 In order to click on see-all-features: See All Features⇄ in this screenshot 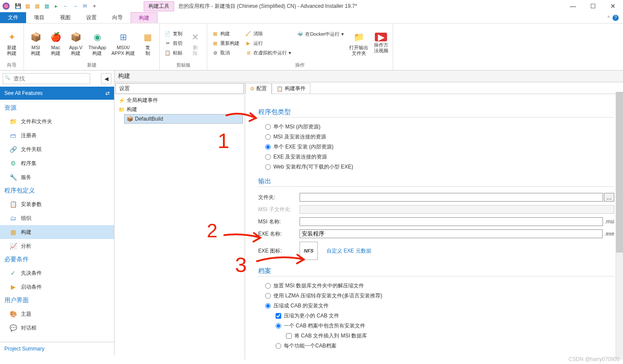, I will do `click(57, 93)`.